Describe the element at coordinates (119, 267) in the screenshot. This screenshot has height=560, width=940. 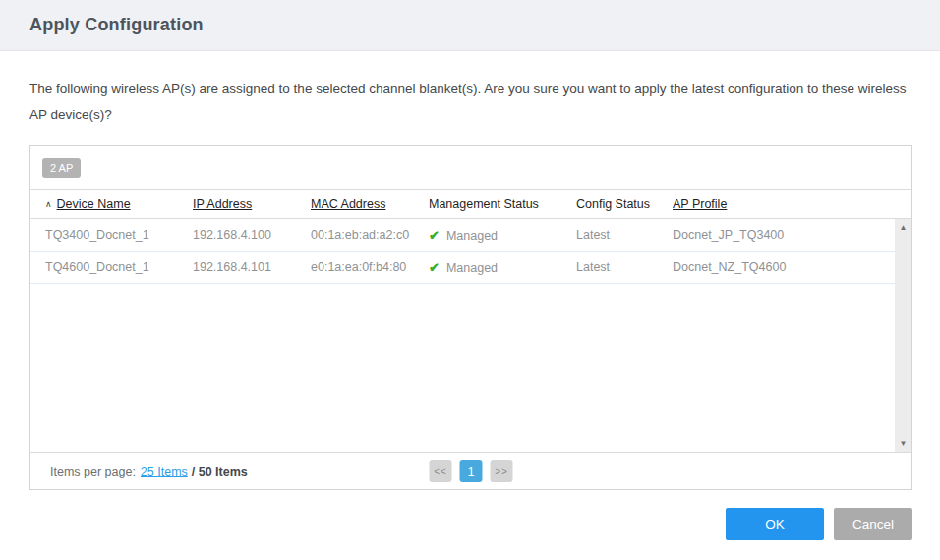
I see `cell-device-name: TQ4600_Docnet_1` at that location.